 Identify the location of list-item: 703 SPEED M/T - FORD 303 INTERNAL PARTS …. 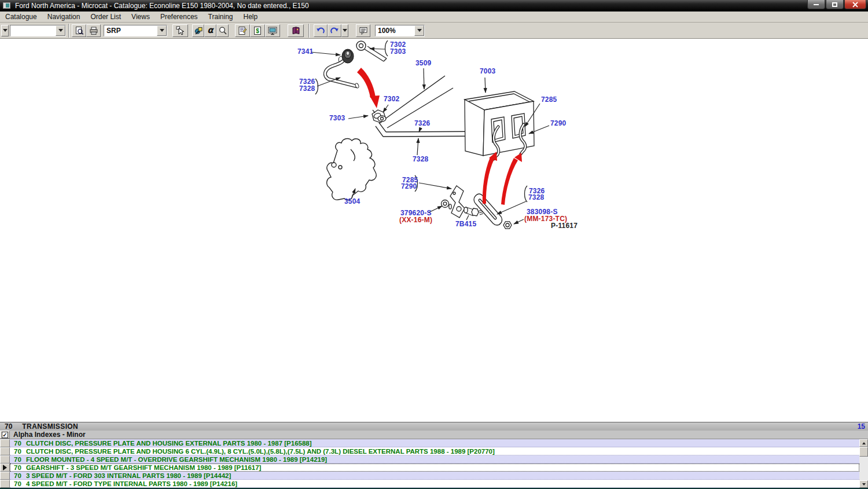
(429, 476).